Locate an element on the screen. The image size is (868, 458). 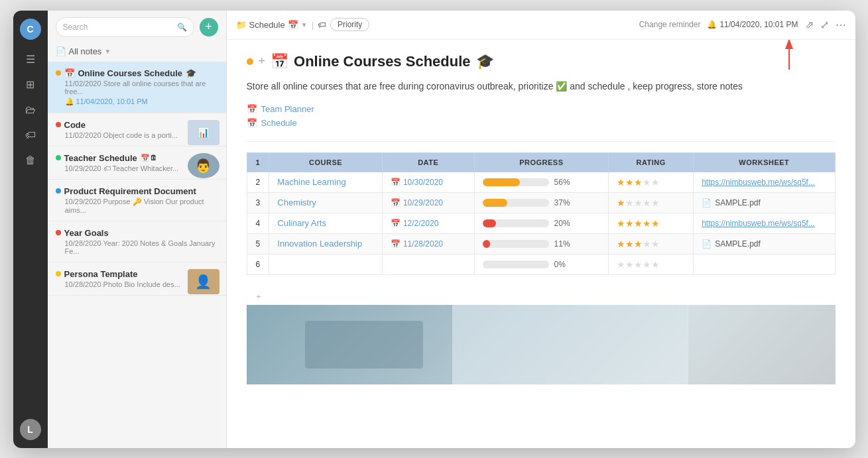
search-icon: 🔍 is located at coordinates (182, 27).